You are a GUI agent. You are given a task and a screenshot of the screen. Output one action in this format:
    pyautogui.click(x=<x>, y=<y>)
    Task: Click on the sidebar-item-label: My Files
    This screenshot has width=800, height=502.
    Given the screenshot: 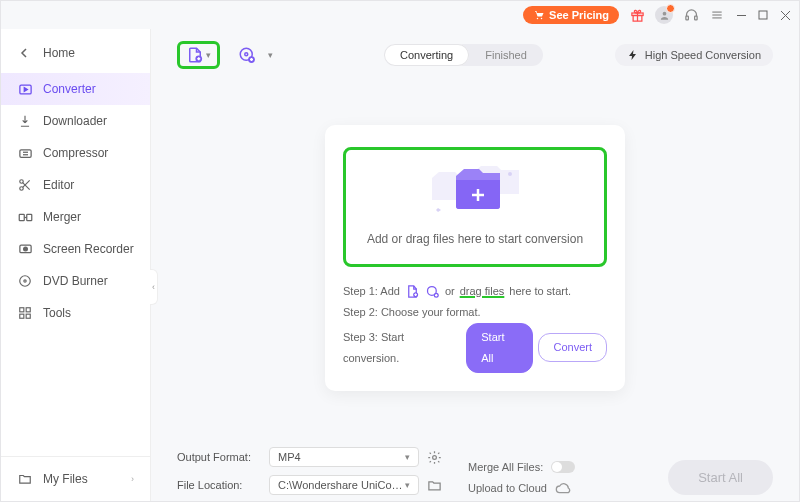 What is the action you would take?
    pyautogui.click(x=66, y=479)
    